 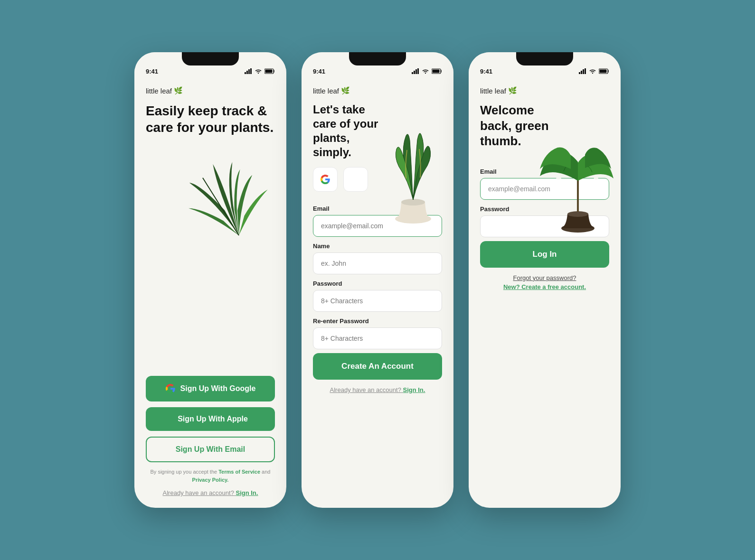 I want to click on brand-1: little leaf 🌿, so click(x=210, y=91).